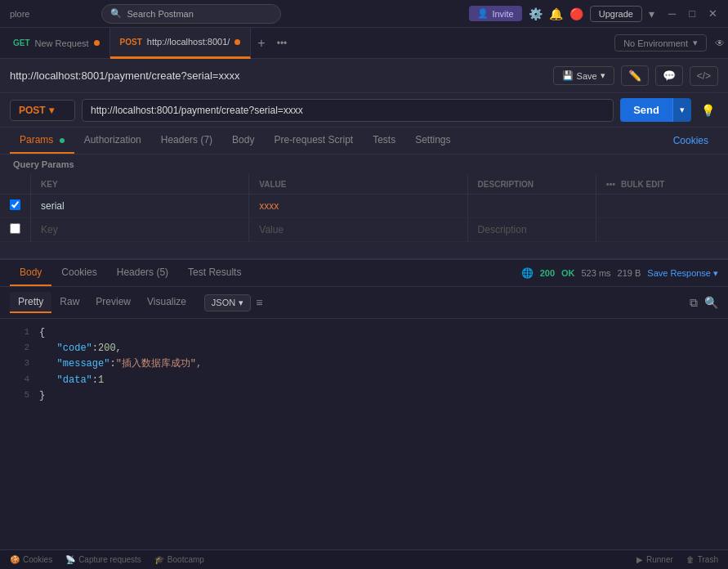 The height and width of the screenshot is (569, 728). What do you see at coordinates (18, 364) in the screenshot?
I see `line-number: 3` at bounding box center [18, 364].